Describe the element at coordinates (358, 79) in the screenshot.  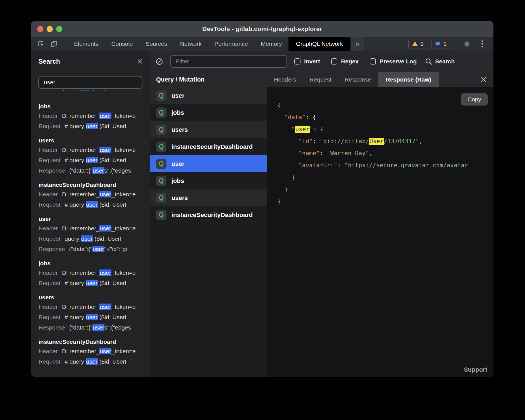
I see `detail-tab-response: Response` at that location.